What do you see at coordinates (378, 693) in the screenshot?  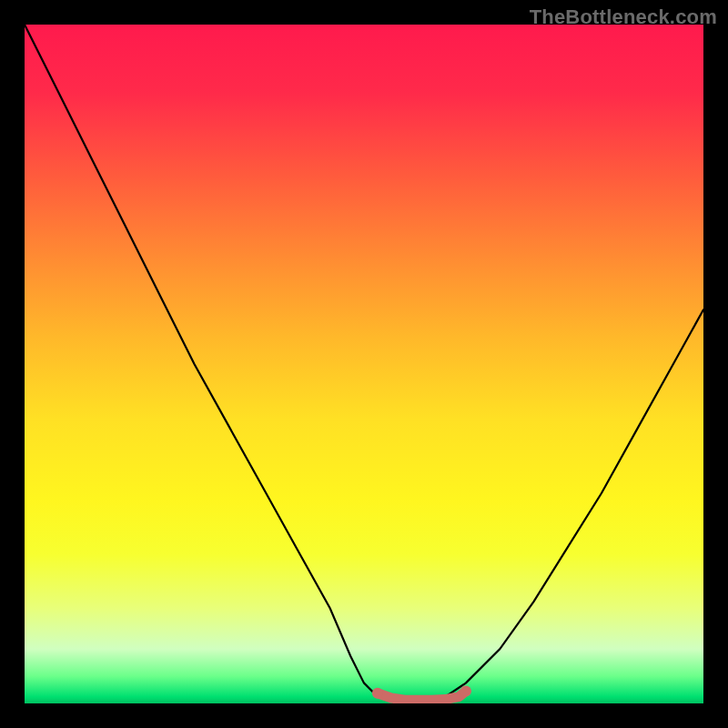 I see `optimal-zone-start-marker` at bounding box center [378, 693].